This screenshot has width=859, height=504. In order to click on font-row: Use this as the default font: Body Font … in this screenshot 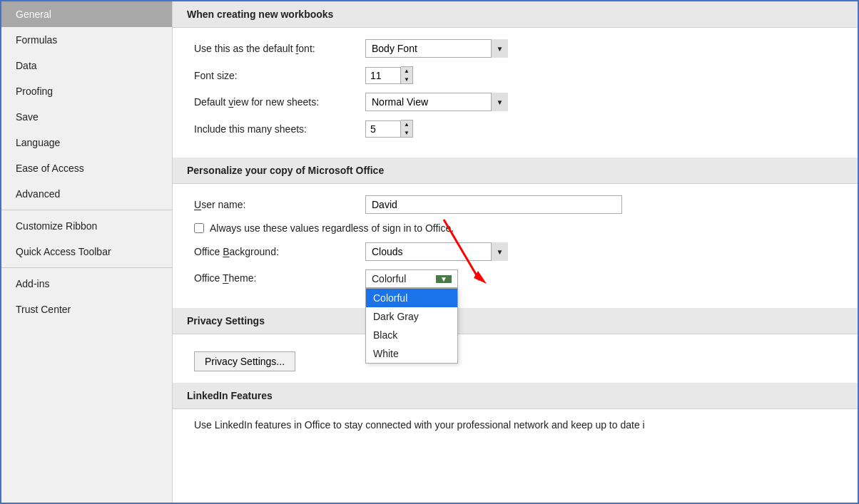, I will do `click(515, 48)`.